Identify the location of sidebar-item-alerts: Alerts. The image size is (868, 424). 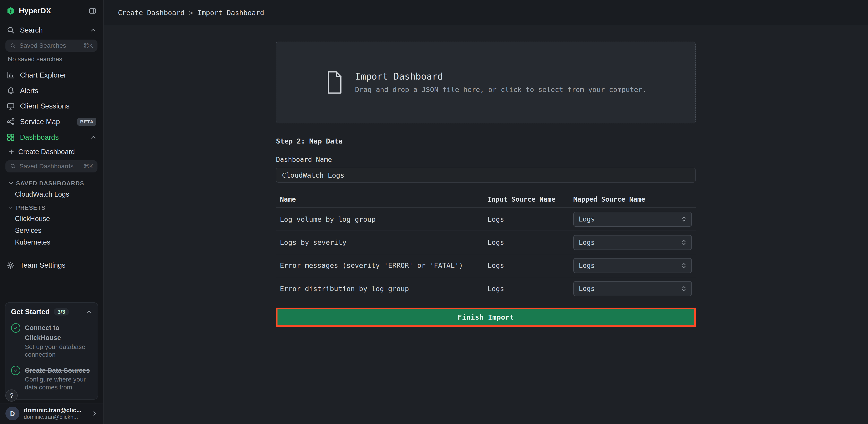
(52, 91).